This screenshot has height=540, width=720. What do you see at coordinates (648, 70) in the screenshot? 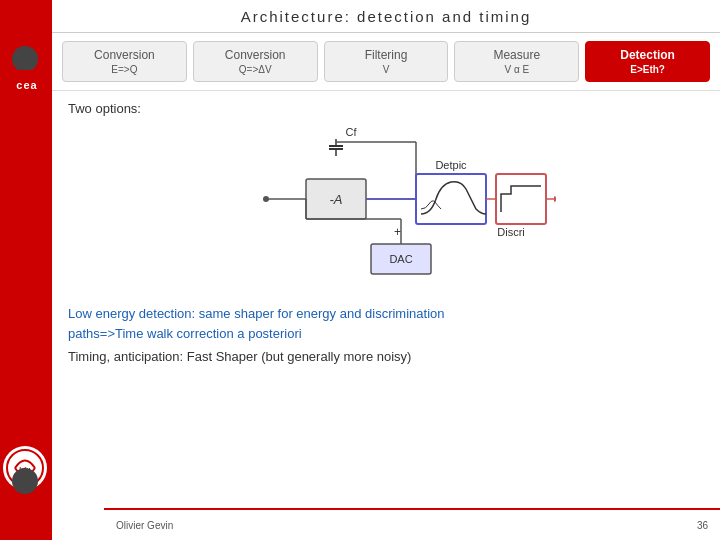
I see `step-sub-4: E>Eth?` at bounding box center [648, 70].